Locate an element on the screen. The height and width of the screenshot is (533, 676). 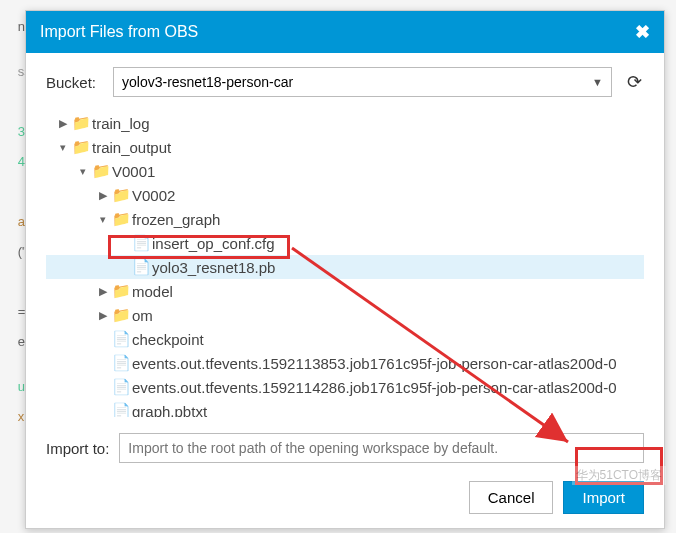
tree-node-v0001: ▾📁V0001 is located at coordinates (345, 171).